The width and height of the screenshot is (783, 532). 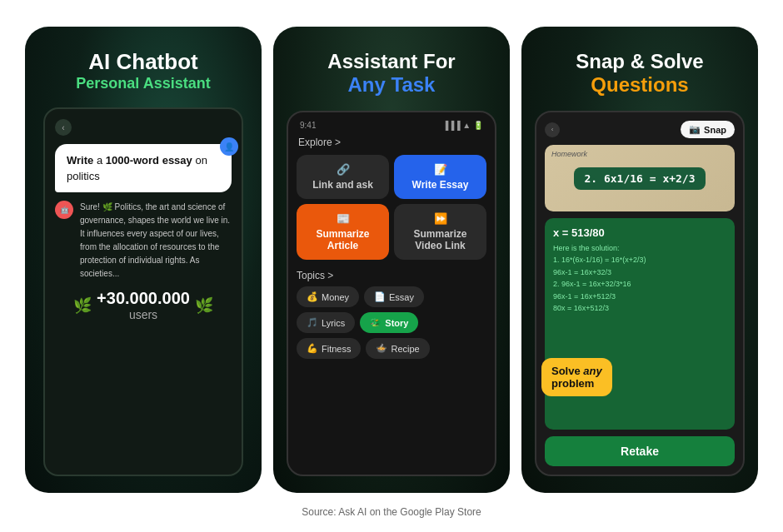 What do you see at coordinates (405, 349) in the screenshot?
I see `topic-recipe-label: Recipe` at bounding box center [405, 349].